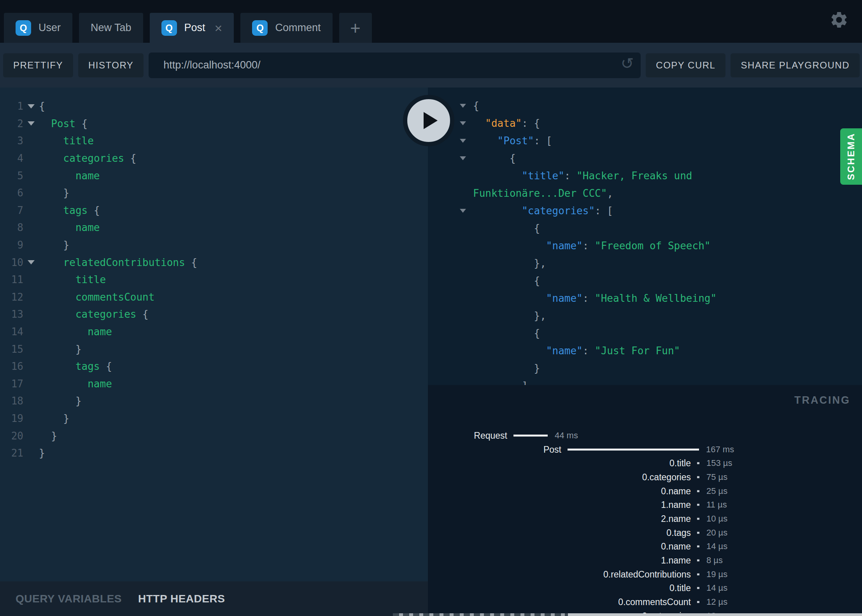  Describe the element at coordinates (12, 453) in the screenshot. I see `line-number: 21` at that location.